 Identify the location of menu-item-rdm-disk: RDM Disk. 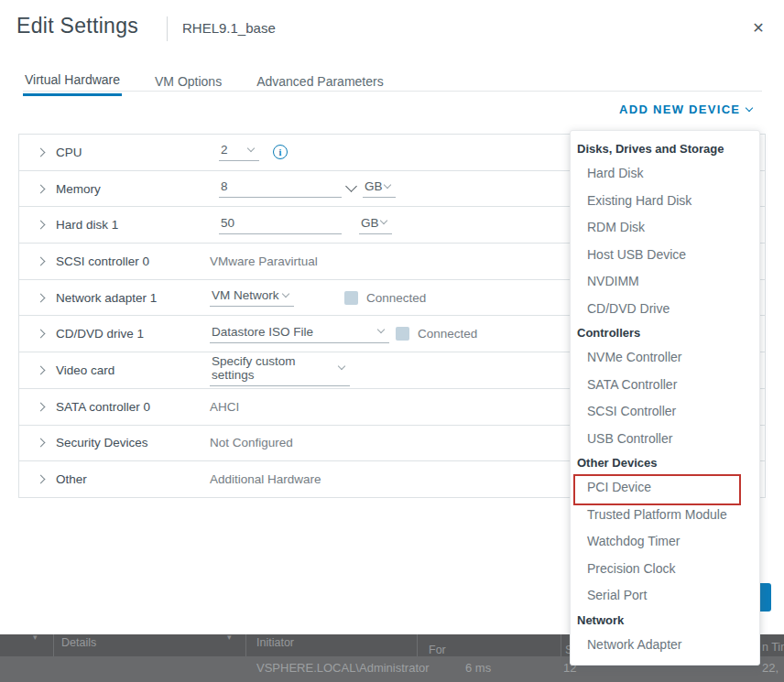
(665, 228).